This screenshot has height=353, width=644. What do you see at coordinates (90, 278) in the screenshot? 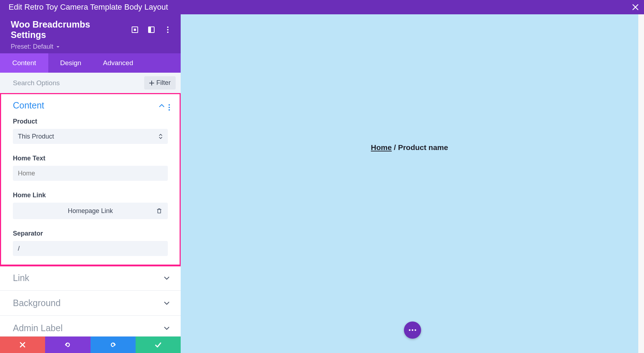
I see `section-link-header: Link` at bounding box center [90, 278].